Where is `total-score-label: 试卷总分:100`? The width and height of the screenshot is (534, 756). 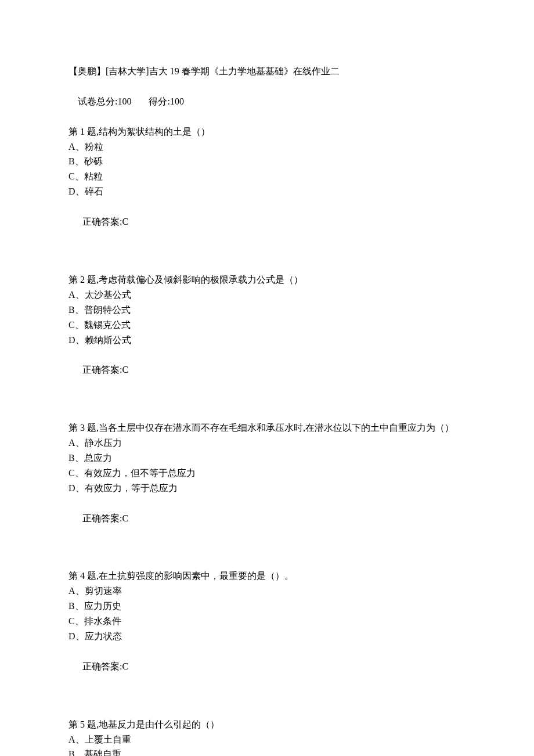 total-score-label: 试卷总分:100 is located at coordinates (104, 101).